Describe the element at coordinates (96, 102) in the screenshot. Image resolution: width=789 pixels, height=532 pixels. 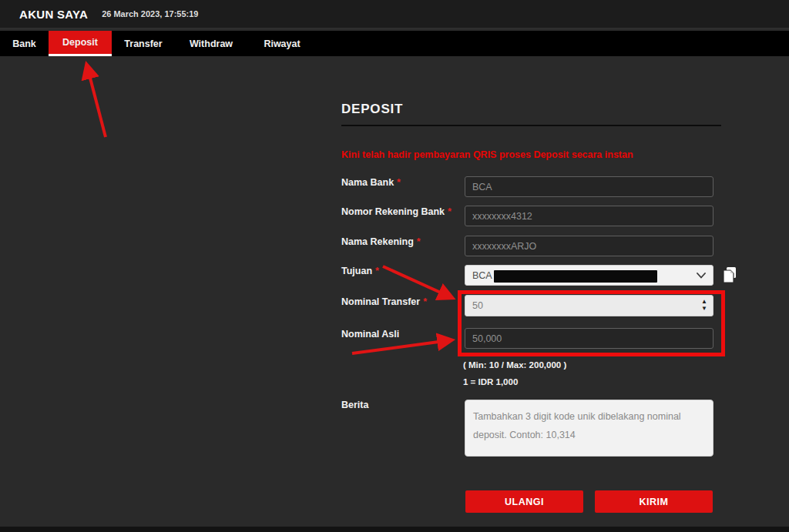
I see `arrow-to-deposit-tab` at that location.